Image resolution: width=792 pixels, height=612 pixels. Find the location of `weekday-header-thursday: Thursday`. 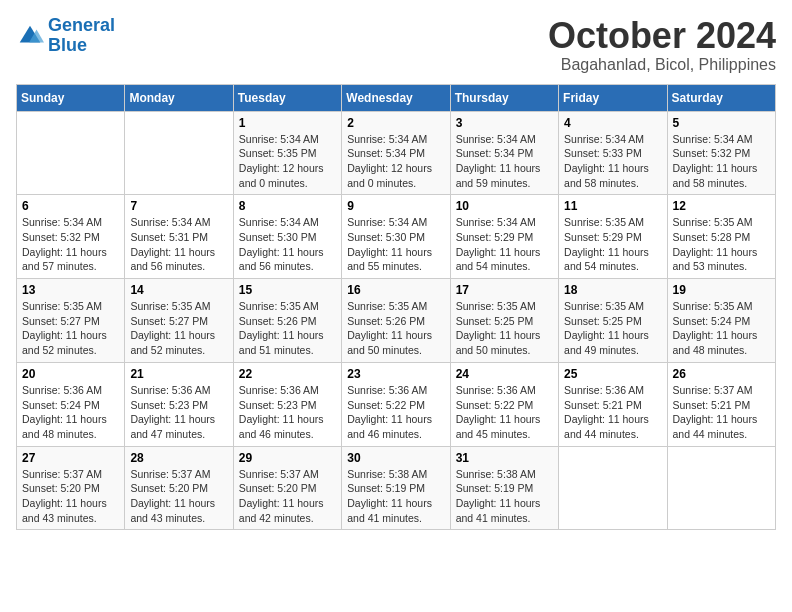

weekday-header-thursday: Thursday is located at coordinates (504, 98).